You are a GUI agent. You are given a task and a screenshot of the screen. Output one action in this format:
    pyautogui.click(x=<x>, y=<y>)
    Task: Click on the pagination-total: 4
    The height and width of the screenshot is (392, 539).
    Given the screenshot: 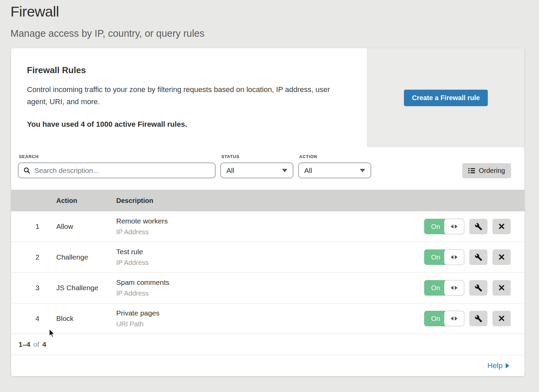 What is the action you would take?
    pyautogui.click(x=44, y=344)
    